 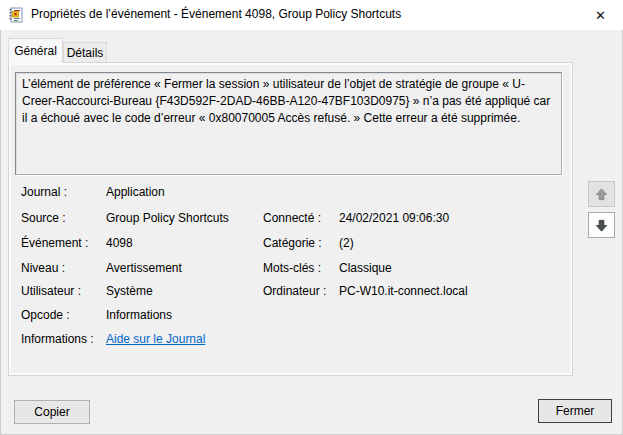 What do you see at coordinates (36, 50) in the screenshot?
I see `tab-general: Général` at bounding box center [36, 50].